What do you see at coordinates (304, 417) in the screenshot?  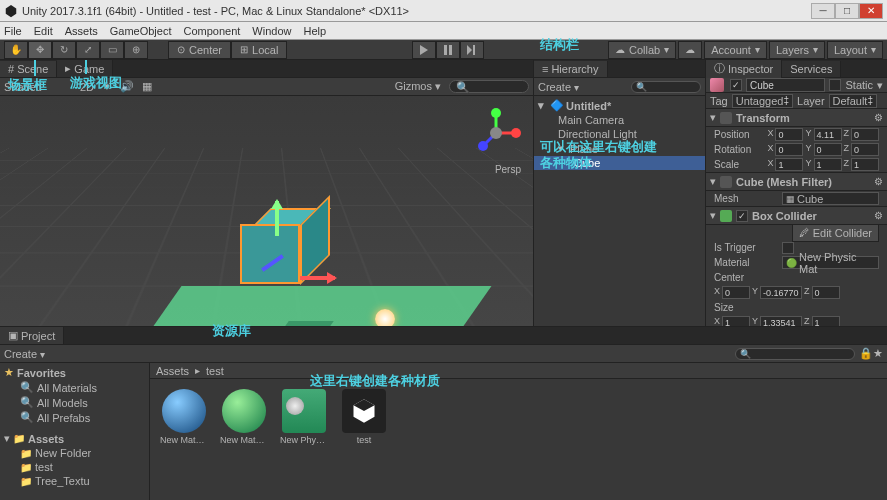 I see `asset-physic-material: New Physic...` at bounding box center [304, 417].